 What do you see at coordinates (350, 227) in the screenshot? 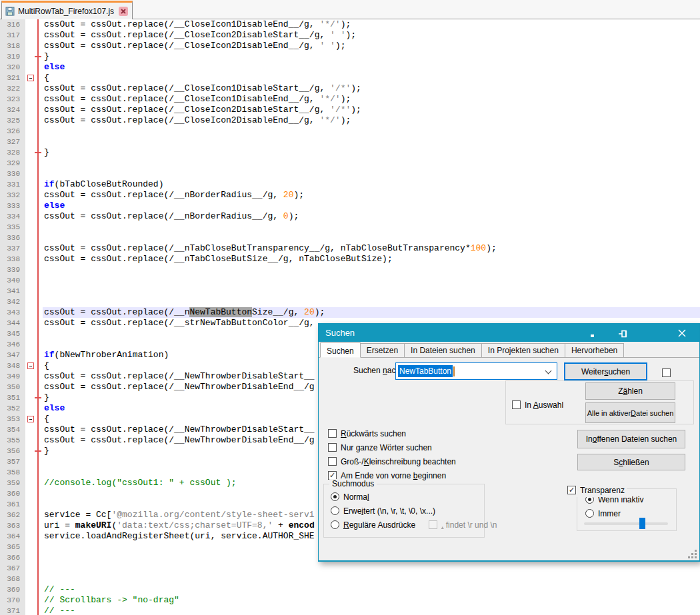
I see `code-line: 335` at bounding box center [350, 227].